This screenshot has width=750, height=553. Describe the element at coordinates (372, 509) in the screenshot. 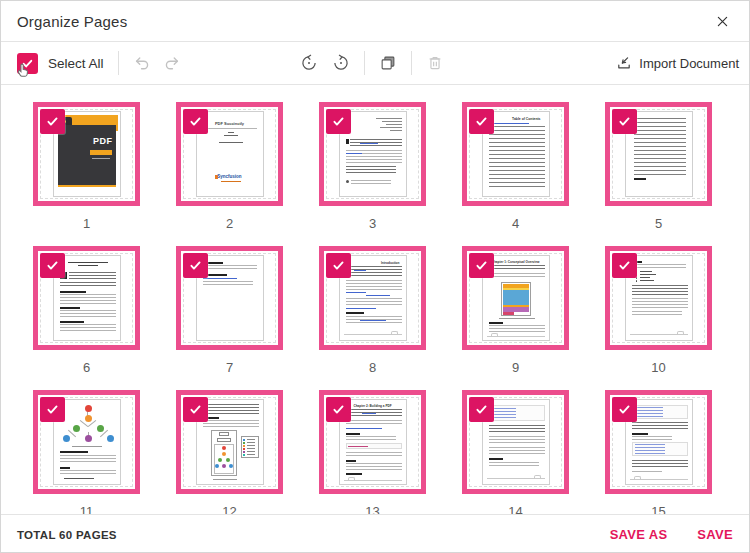

I see `page-number: 13` at that location.